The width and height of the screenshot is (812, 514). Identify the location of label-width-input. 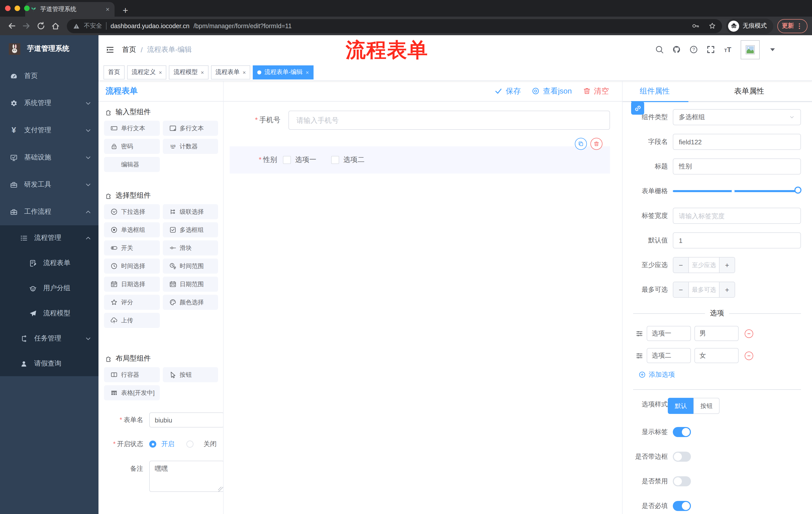
(737, 216).